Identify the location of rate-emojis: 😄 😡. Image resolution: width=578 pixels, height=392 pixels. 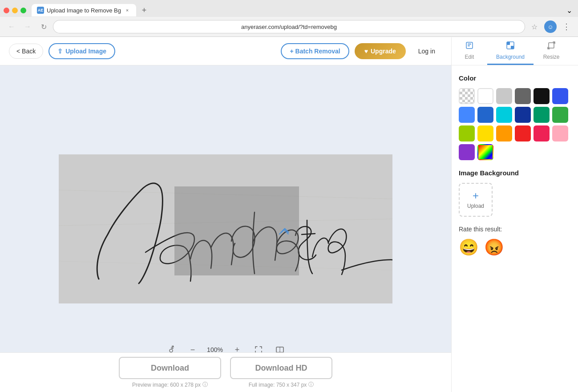
(515, 247).